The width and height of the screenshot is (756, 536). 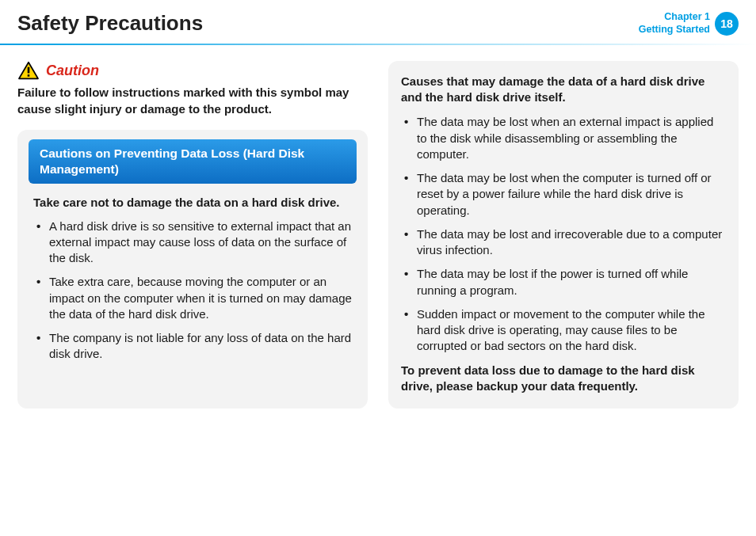 I want to click on chapter-block: Chapter 1 Getting Started, so click(x=674, y=24).